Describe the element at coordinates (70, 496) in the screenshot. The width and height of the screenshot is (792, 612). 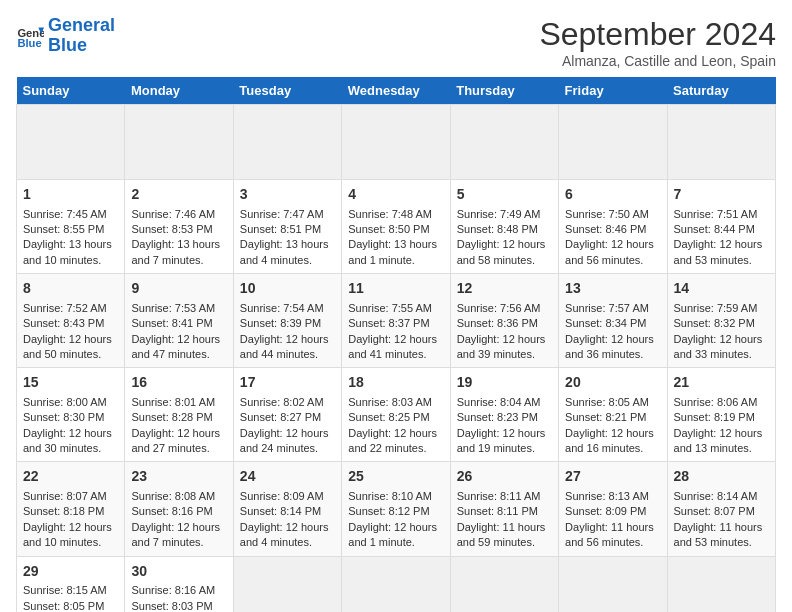
I see `day-info: Sunrise: 8:07 AM` at that location.